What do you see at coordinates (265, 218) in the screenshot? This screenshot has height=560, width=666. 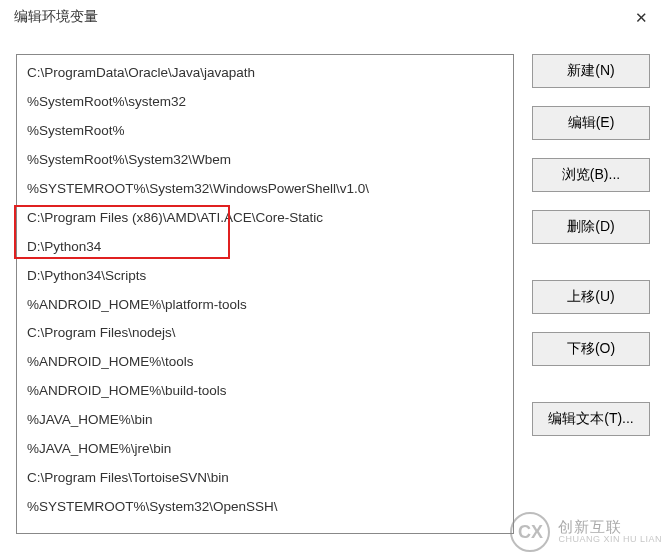 I see `list-item: C:\Program Files (x86)\AMD\ATI.ACE\Core-…` at bounding box center [265, 218].